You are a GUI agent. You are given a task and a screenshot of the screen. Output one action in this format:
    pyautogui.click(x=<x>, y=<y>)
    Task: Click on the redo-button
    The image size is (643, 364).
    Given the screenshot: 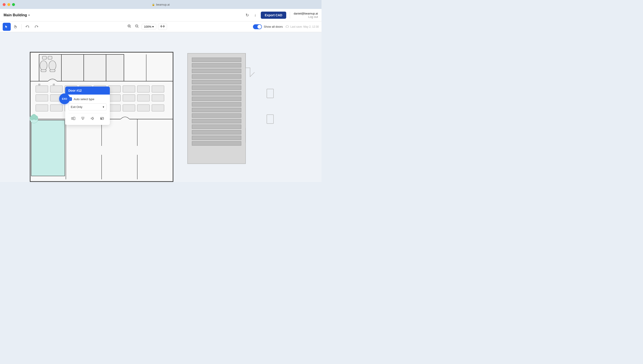 What is the action you would take?
    pyautogui.click(x=37, y=27)
    